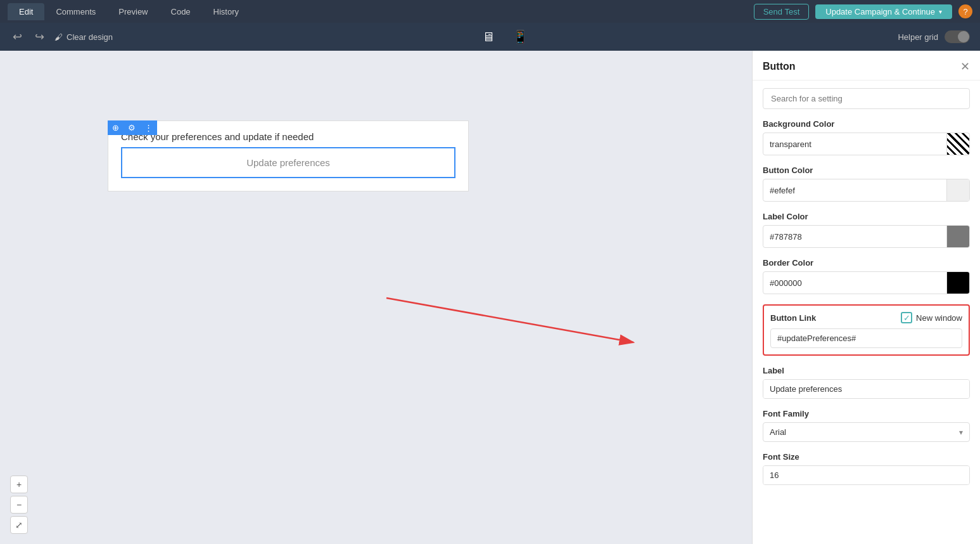  Describe the element at coordinates (132, 128) in the screenshot. I see `settings-icon: ⚙` at that location.